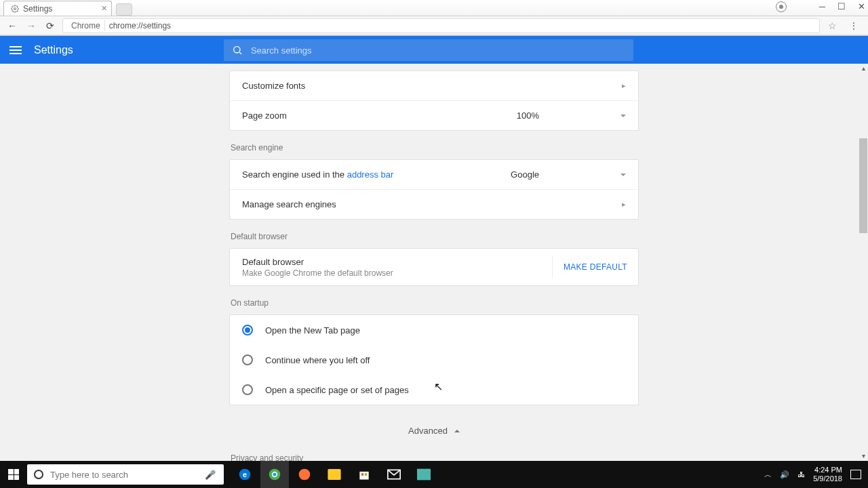 Image resolution: width=868 pixels, height=488 pixels. Describe the element at coordinates (434, 190) in the screenshot. I see `search-engine-card: Search engine used in the address bar Go…` at that location.